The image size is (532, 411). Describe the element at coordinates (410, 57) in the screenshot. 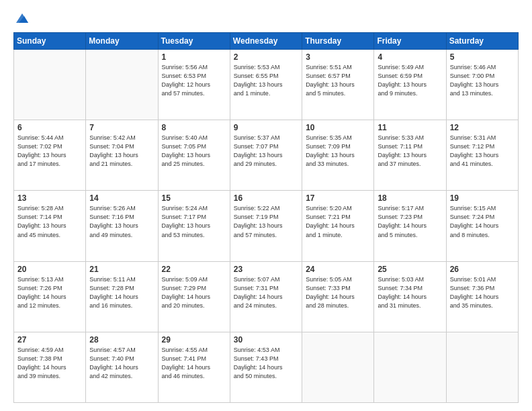

I see `day-number: 4` at that location.